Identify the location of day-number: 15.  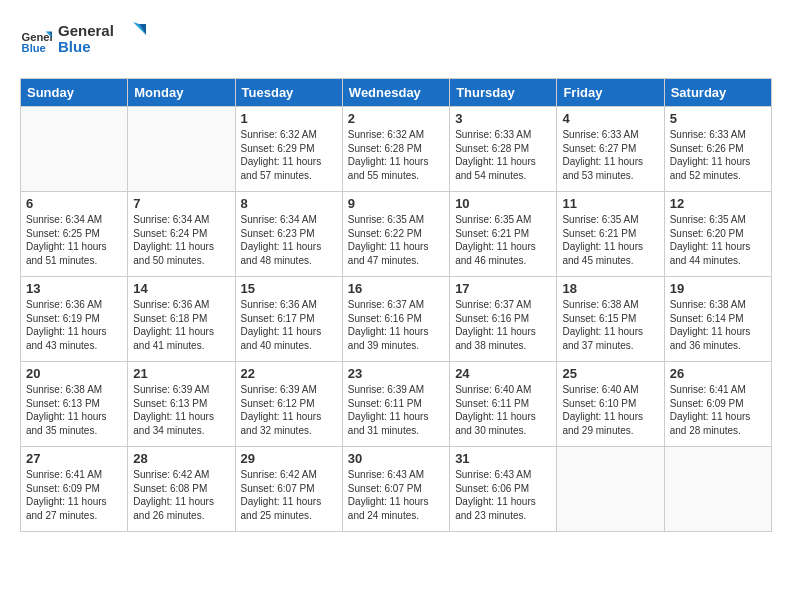
(289, 288).